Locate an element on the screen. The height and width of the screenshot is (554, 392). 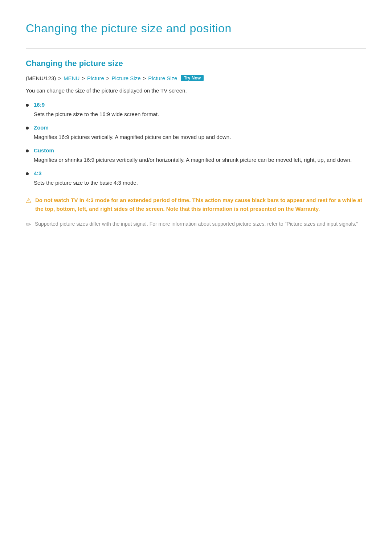
try-now-badge: Try Now is located at coordinates (192, 78).